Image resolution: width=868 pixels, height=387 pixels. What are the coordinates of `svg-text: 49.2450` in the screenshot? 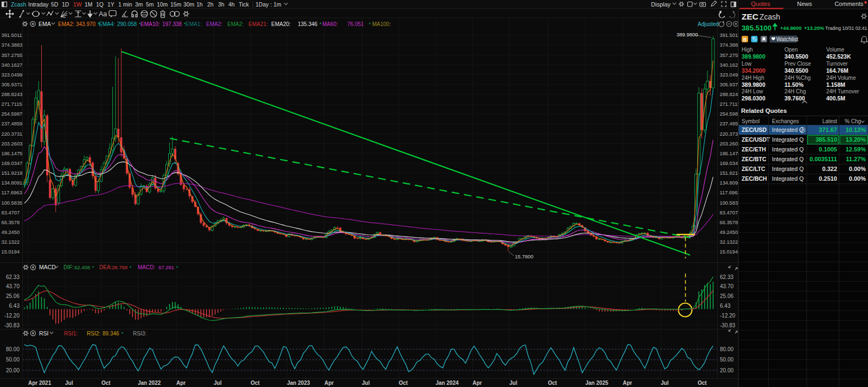 It's located at (11, 232).